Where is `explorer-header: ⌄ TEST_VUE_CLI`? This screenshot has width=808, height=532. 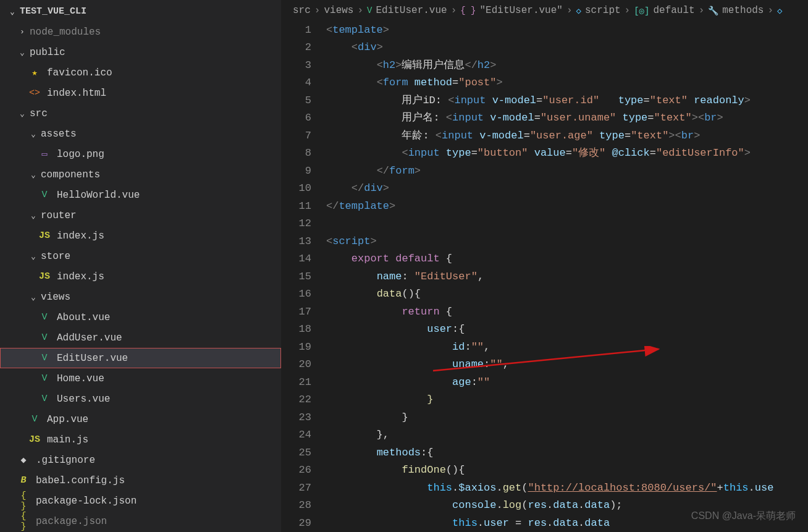
explorer-header: ⌄ TEST_VUE_CLI is located at coordinates (141, 12).